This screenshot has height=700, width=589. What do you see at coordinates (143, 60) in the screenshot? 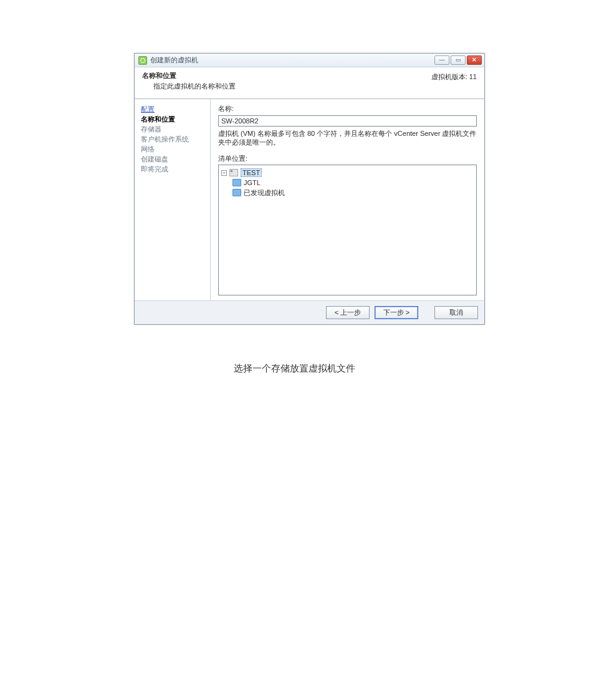
I see `vm-app-icon` at bounding box center [143, 60].